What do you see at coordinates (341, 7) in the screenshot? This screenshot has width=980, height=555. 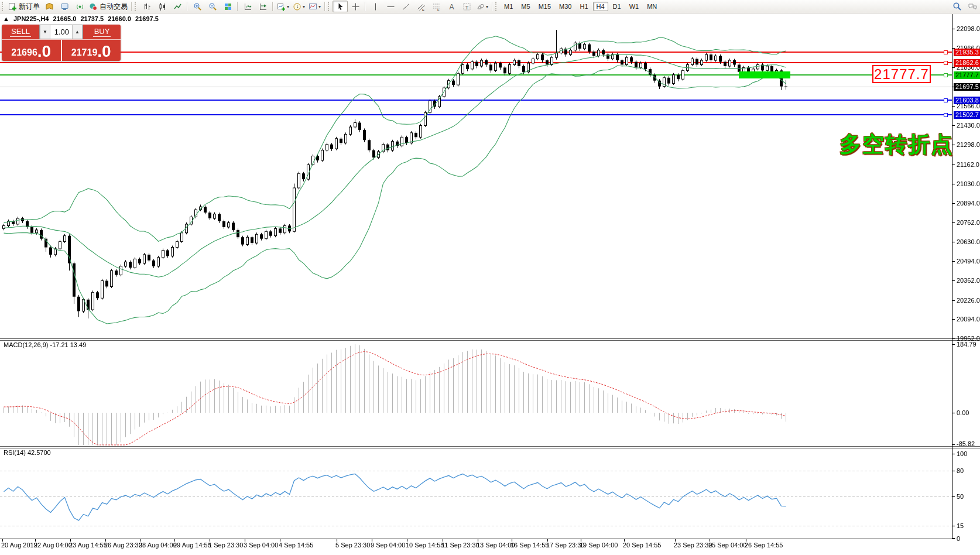 I see `cursor-icon` at bounding box center [341, 7].